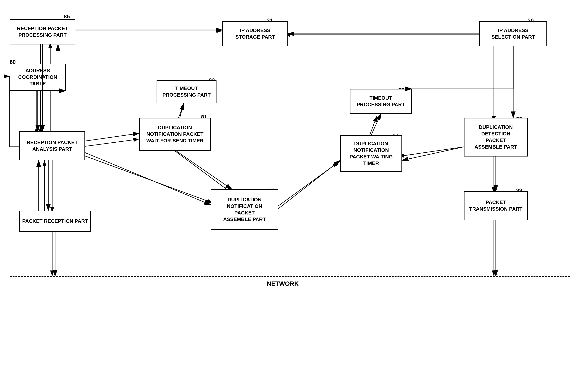 The image size is (588, 381). I want to click on ip-address-storage-box: IP ADDRESSSTORAGE PART, so click(255, 34).